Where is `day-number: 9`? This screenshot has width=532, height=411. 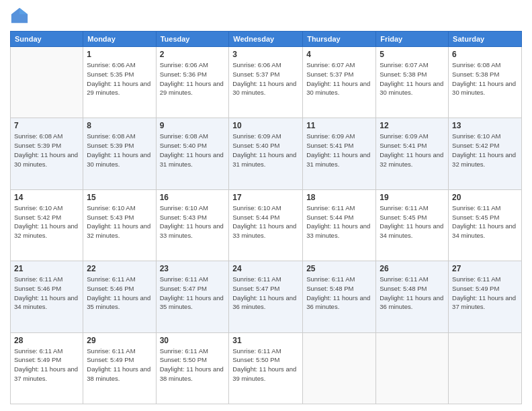 day-number: 9 is located at coordinates (193, 126).